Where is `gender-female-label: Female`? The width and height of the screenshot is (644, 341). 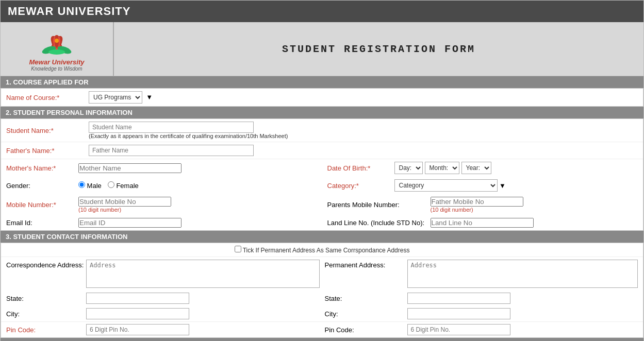 gender-female-label: Female is located at coordinates (123, 185).